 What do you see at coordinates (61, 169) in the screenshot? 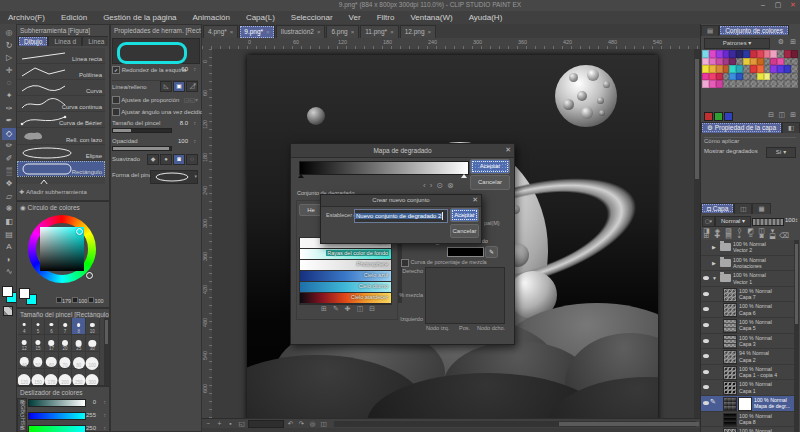
I see `subtool-rect-ngulo: Rectángulo` at bounding box center [61, 169].